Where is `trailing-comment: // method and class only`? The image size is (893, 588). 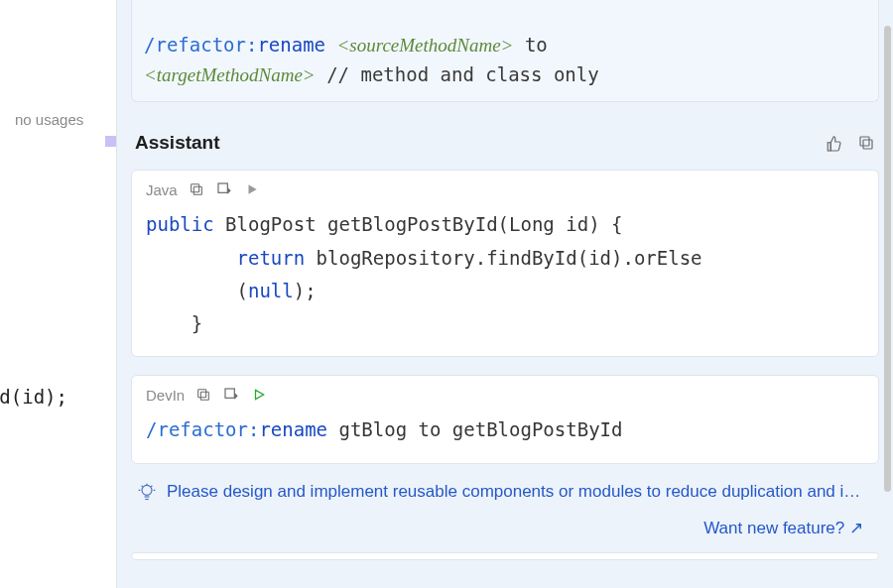 trailing-comment: // method and class only is located at coordinates (457, 74).